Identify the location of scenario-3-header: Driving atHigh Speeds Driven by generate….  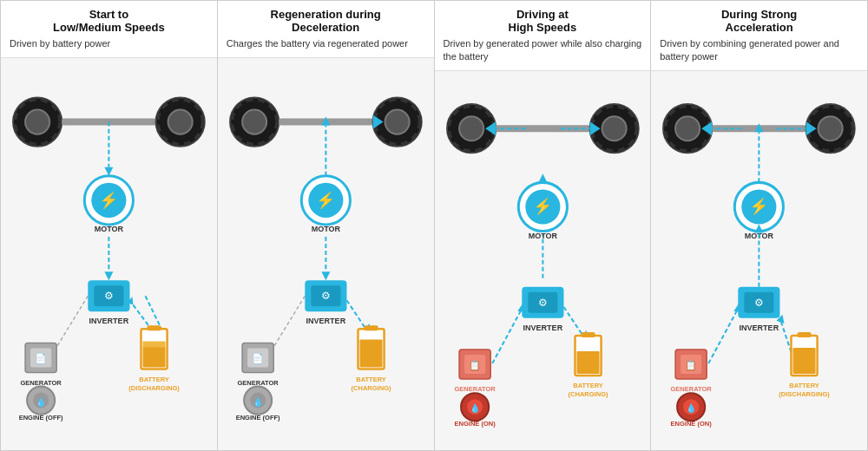
(543, 36).